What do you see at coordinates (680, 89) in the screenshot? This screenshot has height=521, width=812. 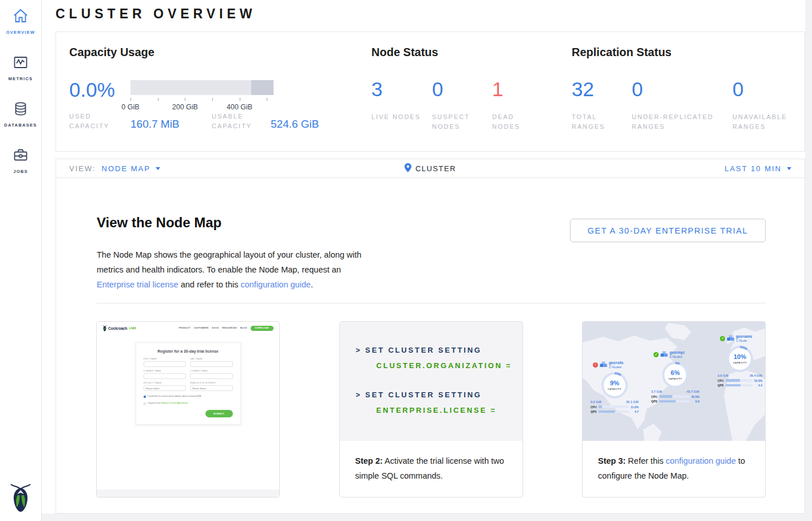 I see `under-replicated-value: 0` at bounding box center [680, 89].